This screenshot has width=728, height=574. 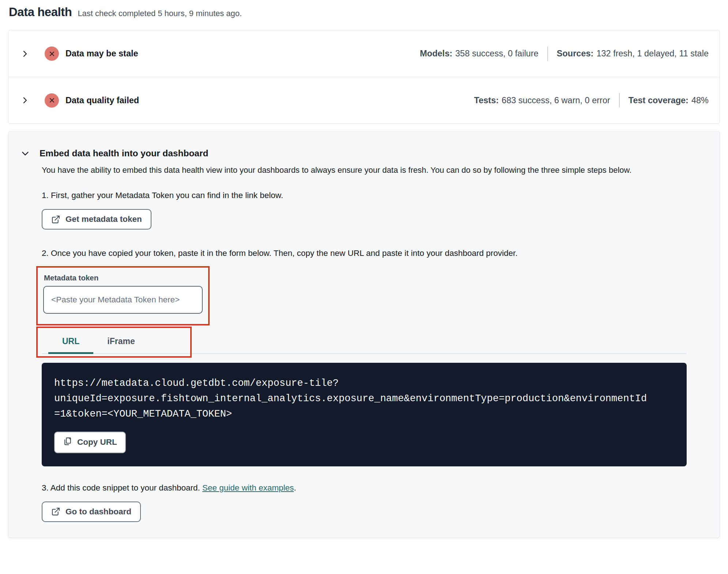 What do you see at coordinates (364, 253) in the screenshot?
I see `step-2-text: 2. Once you have copied your token, past…` at bounding box center [364, 253].